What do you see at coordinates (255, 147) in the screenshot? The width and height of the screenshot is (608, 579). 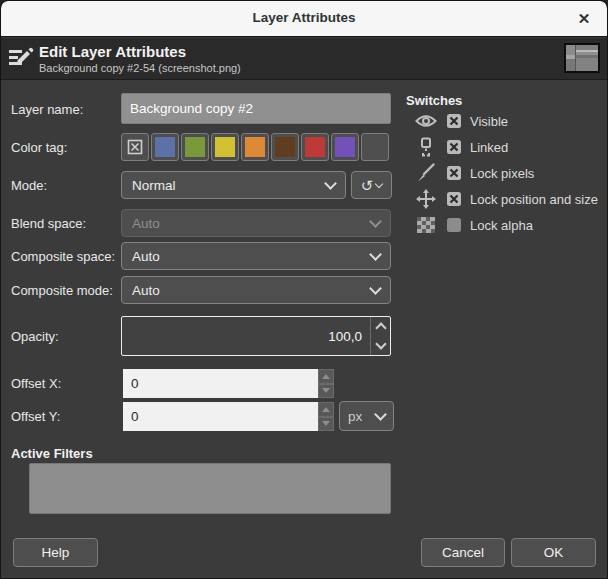 I see `color-tag-row` at bounding box center [255, 147].